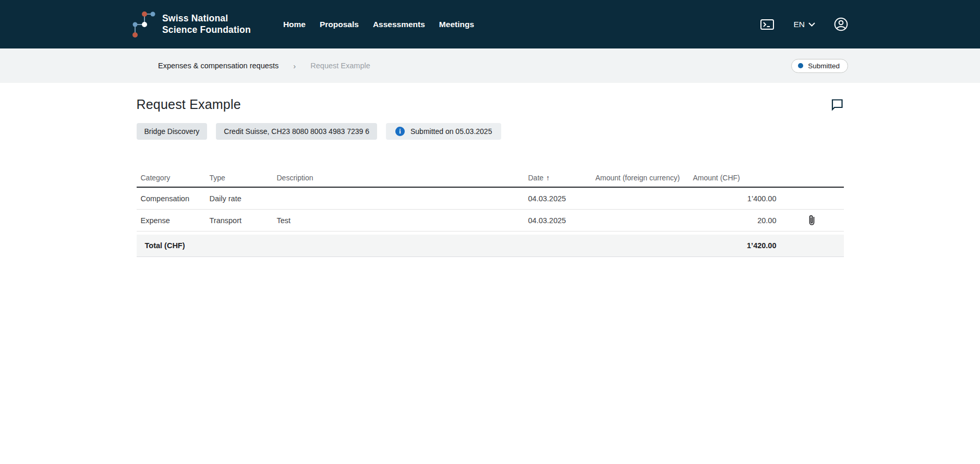 The image size is (980, 464). What do you see at coordinates (218, 66) in the screenshot?
I see `breadcrumb-parent-link: Expenses & compensation requests` at bounding box center [218, 66].